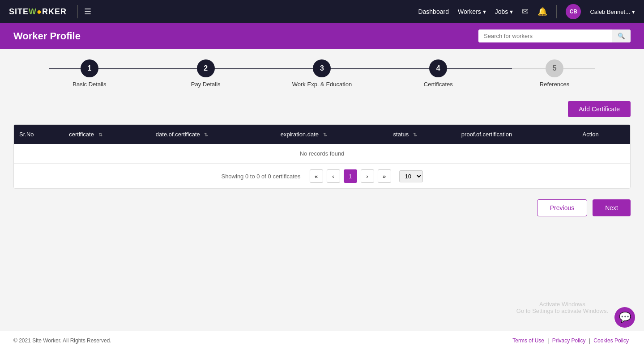  I want to click on step-1: 1 Basic Details, so click(90, 73).